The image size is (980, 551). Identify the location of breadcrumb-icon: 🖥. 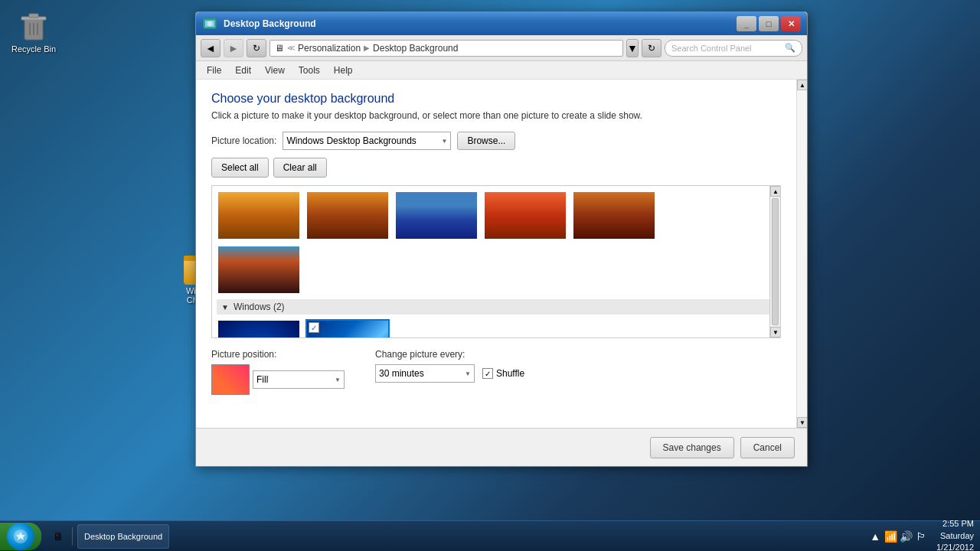
(279, 48).